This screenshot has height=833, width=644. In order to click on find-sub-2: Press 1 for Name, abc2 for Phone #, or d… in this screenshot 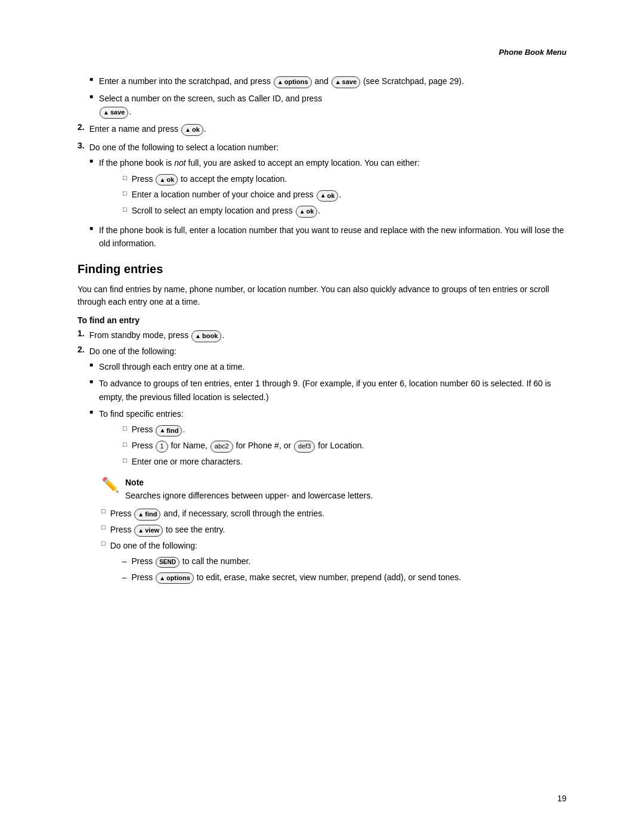, I will do `click(243, 446)`.